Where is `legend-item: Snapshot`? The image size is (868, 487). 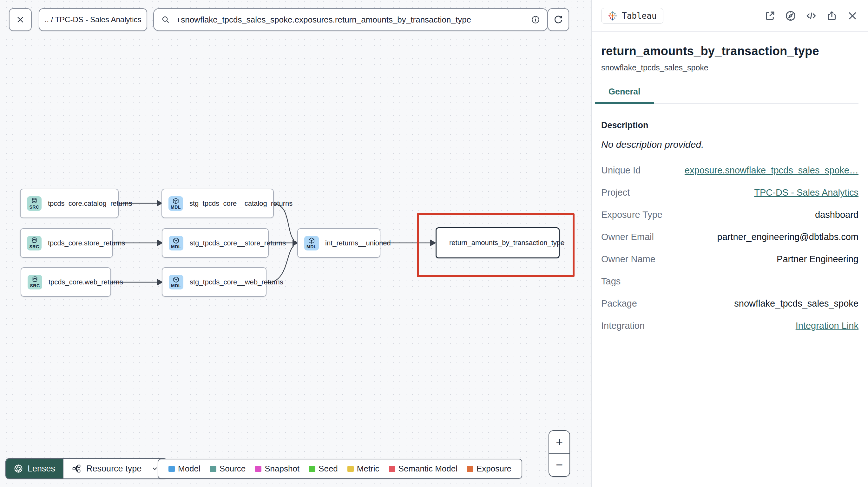 legend-item: Snapshot is located at coordinates (277, 469).